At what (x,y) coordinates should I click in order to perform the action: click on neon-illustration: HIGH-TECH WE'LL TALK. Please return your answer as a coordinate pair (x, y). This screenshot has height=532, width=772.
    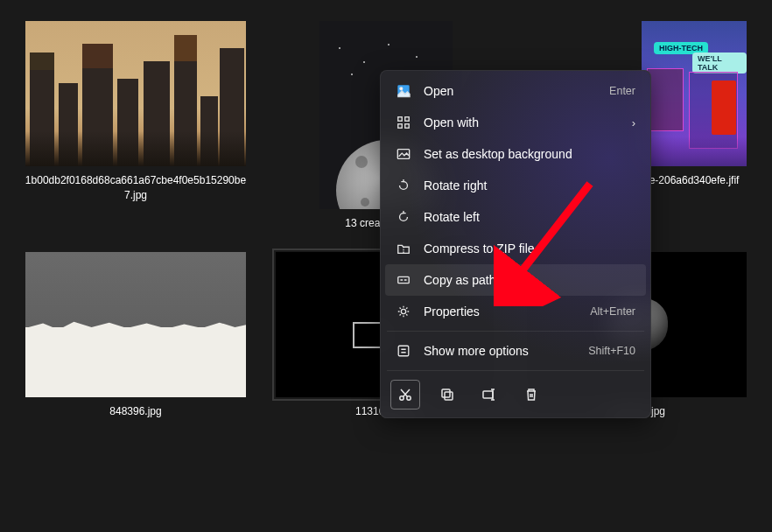
    Looking at the image, I should click on (694, 94).